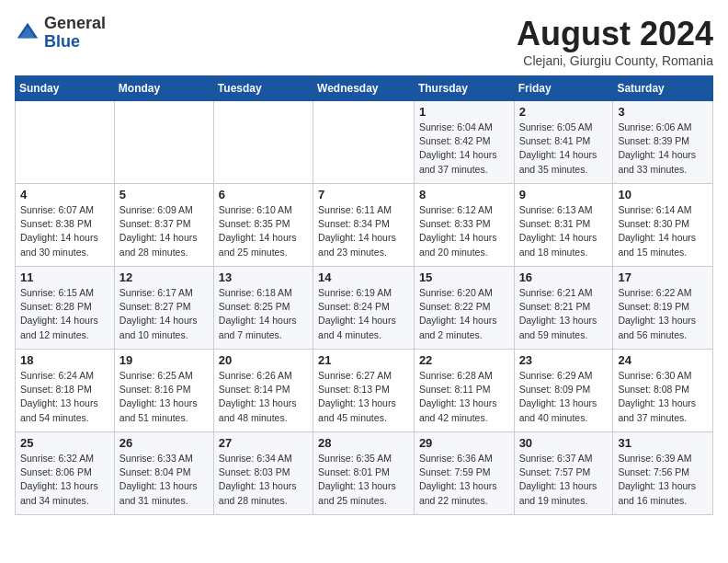 The image size is (728, 563). Describe the element at coordinates (663, 112) in the screenshot. I see `day-number: 3` at that location.